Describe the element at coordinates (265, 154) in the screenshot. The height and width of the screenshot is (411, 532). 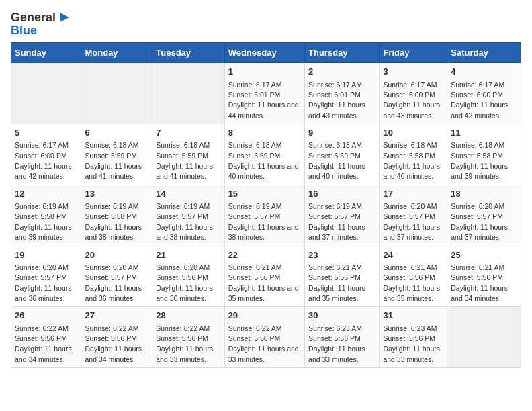
I see `calendar-cell: 8Sunrise: 6:18 AMSunset: 5:59 PMDaylight…` at that location.